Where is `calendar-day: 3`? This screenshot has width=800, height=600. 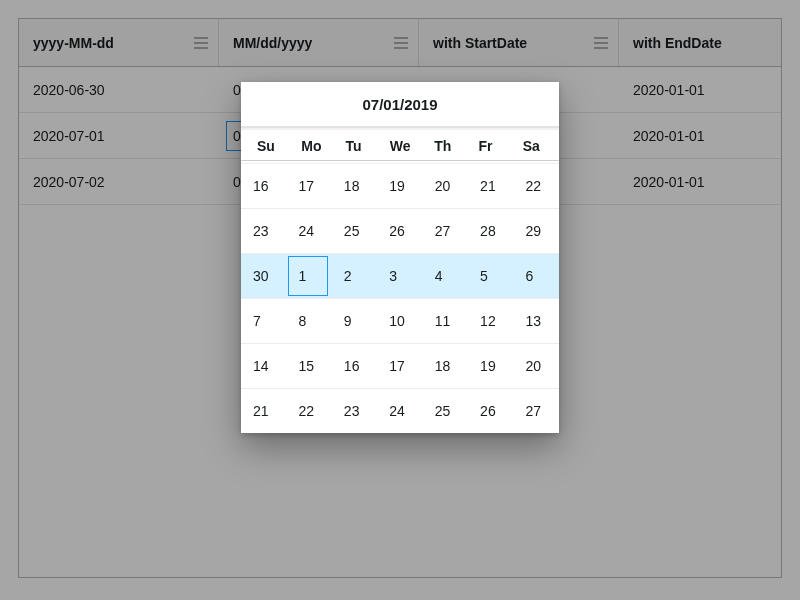
calendar-day: 3 is located at coordinates (400, 276).